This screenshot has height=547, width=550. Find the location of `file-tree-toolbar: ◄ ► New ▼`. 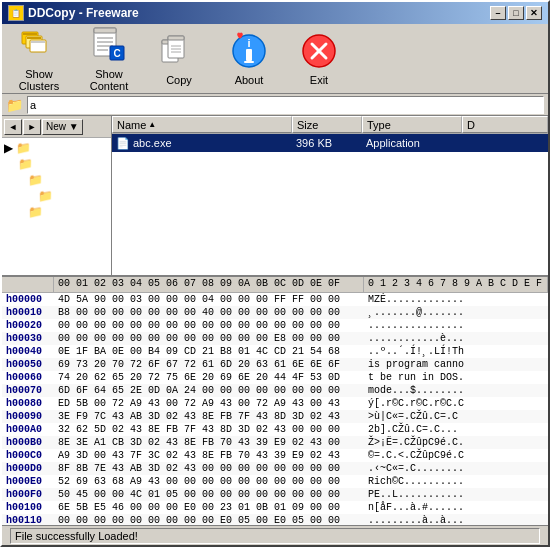

file-tree-toolbar: ◄ ► New ▼ is located at coordinates (56, 127).